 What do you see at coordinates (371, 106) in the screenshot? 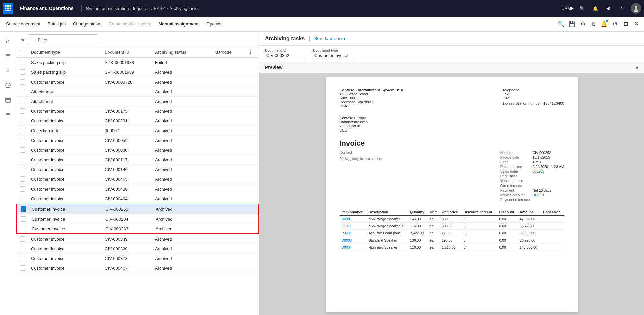
I see `invoice-to-country: USA` at bounding box center [371, 106].